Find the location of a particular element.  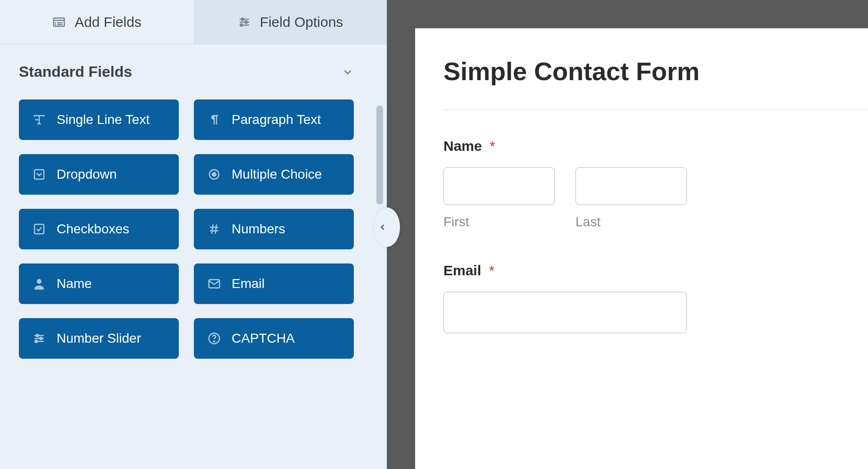

field-label: CAPTCHA is located at coordinates (263, 338).